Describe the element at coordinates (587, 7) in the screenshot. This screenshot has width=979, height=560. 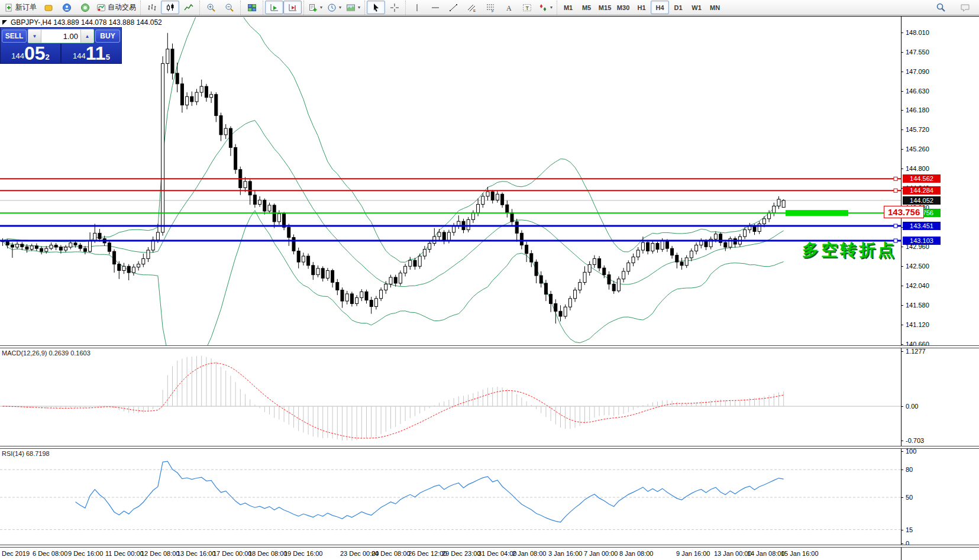
I see `tf-m5-tab: M5` at that location.